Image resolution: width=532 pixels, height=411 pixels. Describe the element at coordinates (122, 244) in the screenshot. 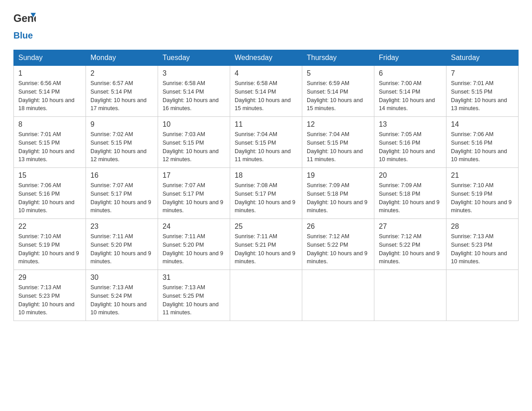

I see `day-cell: 23 Sunrise: 7:11 AM Sunset: 5:20 PM Dayl…` at that location.